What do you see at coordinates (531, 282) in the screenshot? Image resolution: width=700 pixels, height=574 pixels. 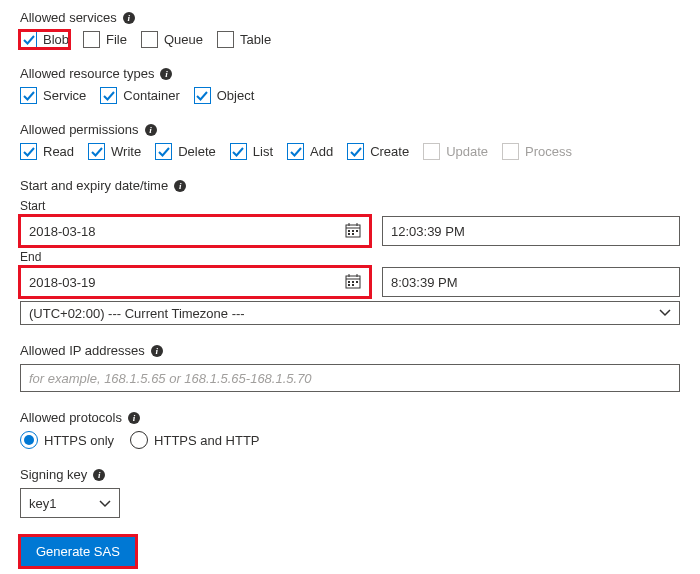 I see `end-time-input: 8:03:39 PM` at bounding box center [531, 282].